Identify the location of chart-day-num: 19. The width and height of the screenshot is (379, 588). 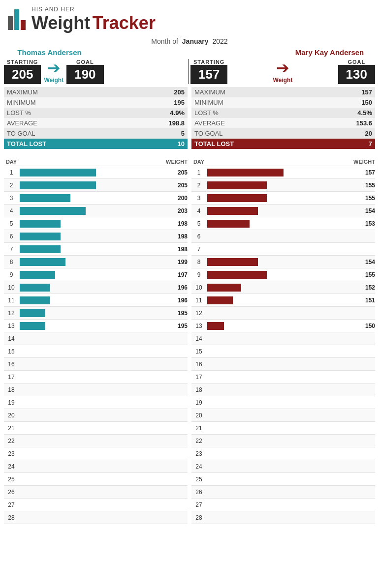
(199, 403).